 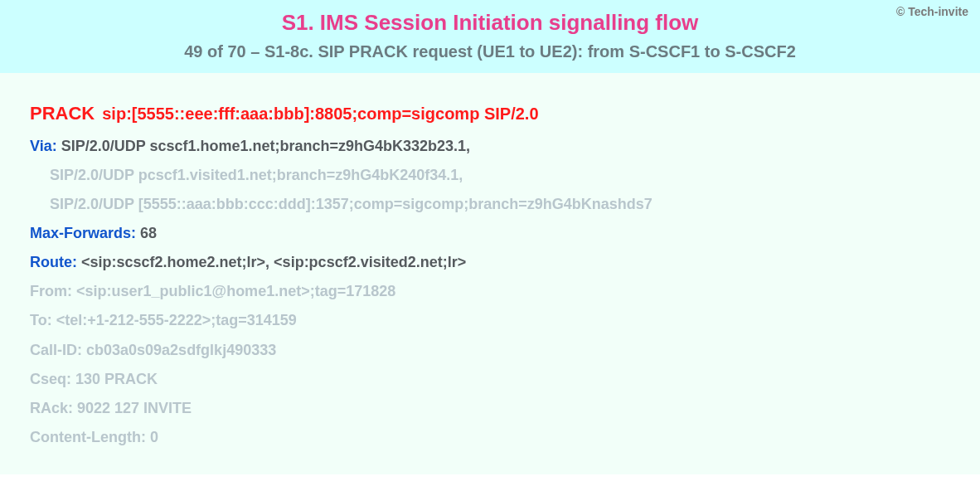 What do you see at coordinates (88, 437) in the screenshot?
I see `content-length-label: Content-Length:` at bounding box center [88, 437].